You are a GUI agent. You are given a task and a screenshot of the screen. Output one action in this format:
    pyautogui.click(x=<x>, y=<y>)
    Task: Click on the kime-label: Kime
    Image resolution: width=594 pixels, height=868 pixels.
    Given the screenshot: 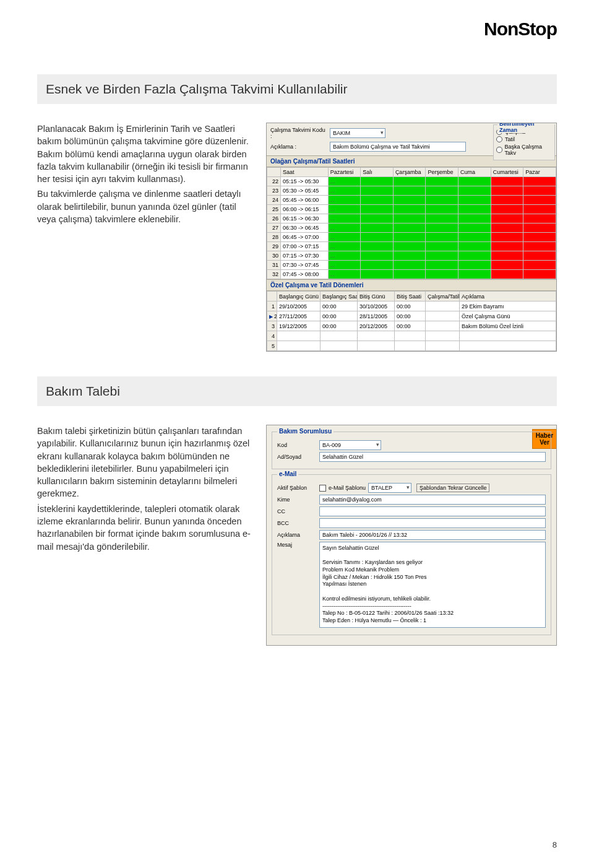 What is the action you would take?
    pyautogui.click(x=296, y=500)
    